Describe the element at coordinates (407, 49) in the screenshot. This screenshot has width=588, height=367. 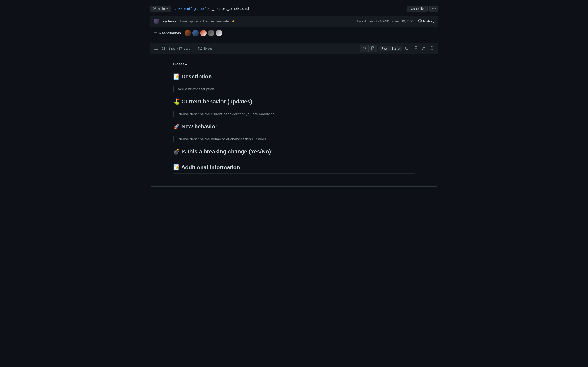
I see `desktop-button` at that location.